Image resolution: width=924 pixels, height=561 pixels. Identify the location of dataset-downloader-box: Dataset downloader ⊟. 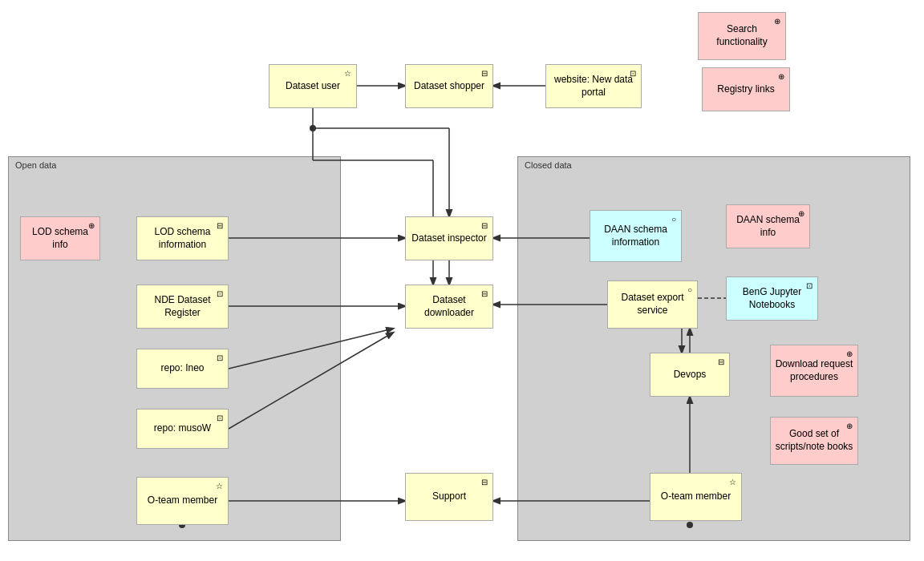
(449, 306).